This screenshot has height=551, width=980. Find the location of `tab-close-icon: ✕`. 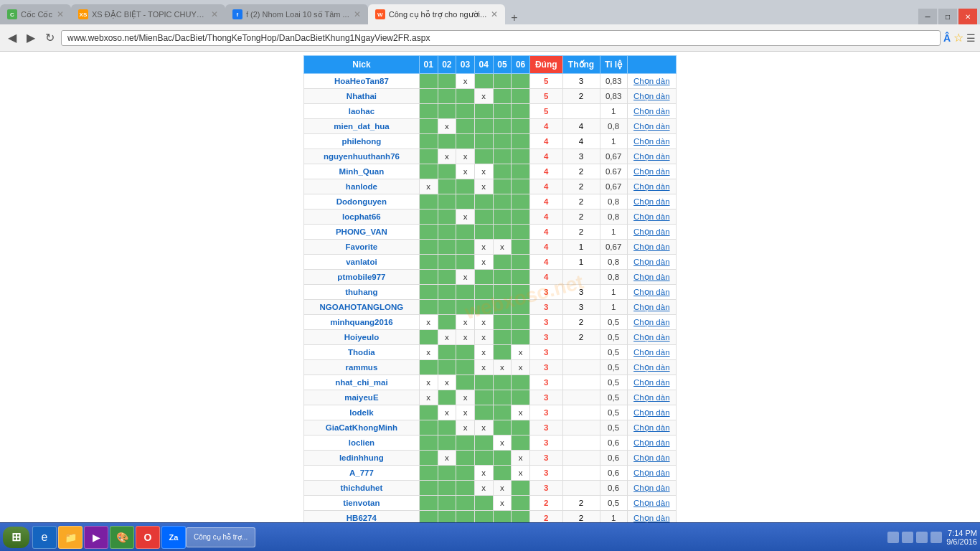

tab-close-icon: ✕ is located at coordinates (60, 14).